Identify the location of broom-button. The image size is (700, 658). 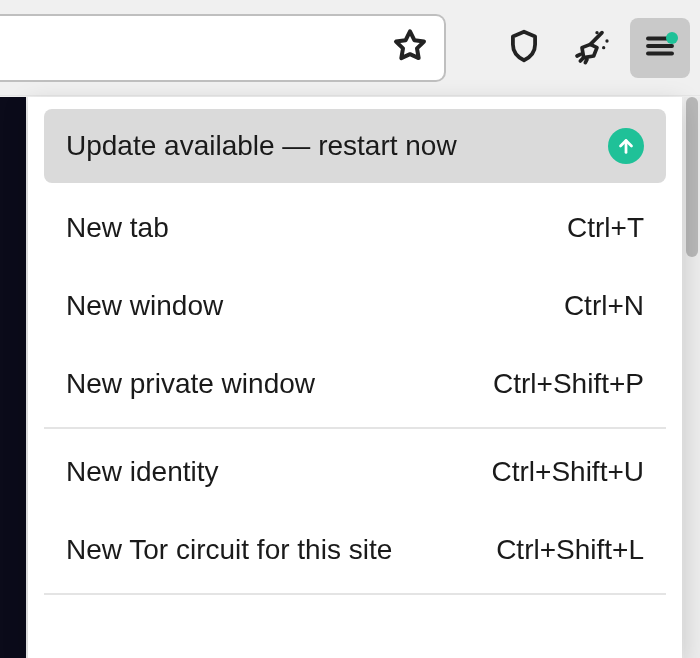
(592, 48).